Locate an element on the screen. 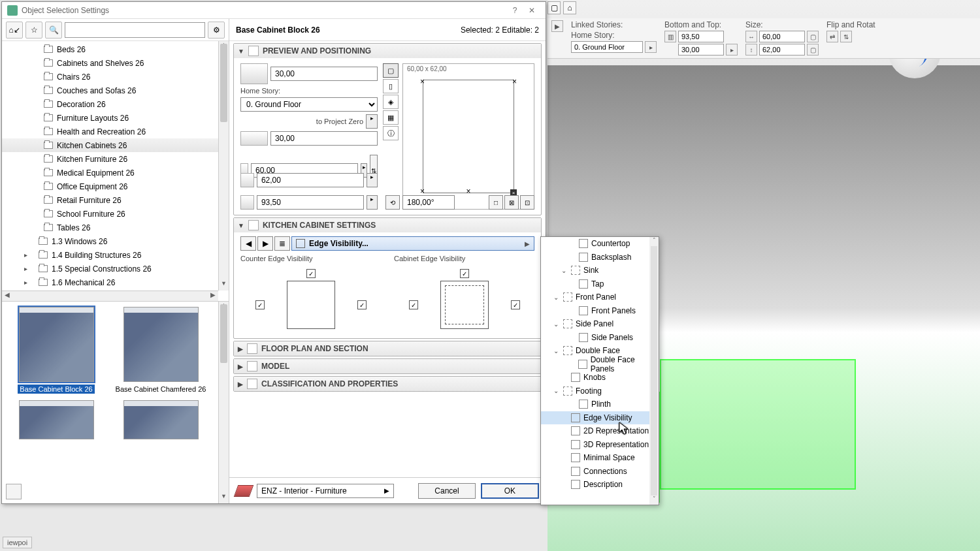 Image resolution: width=980 pixels, height=551 pixels. classification-panel-header: ▶ CLASSIFICATION AND PROPERTIES is located at coordinates (387, 384).